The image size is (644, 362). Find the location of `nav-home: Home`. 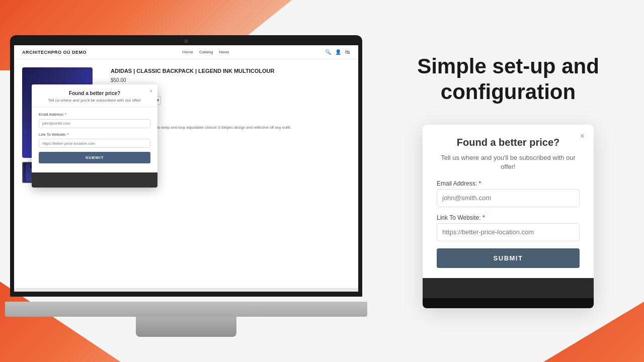

nav-home: Home is located at coordinates (188, 52).